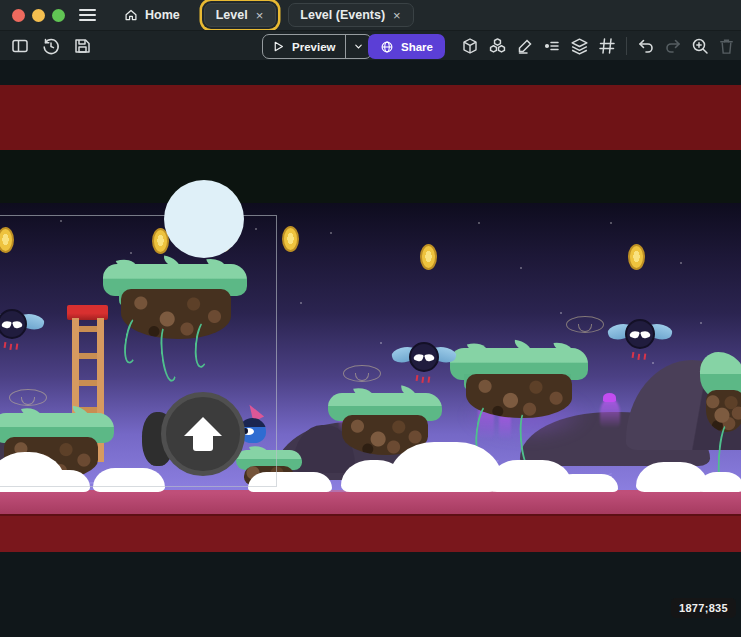 Image resolution: width=741 pixels, height=637 pixels. I want to click on moon-sprite, so click(204, 219).